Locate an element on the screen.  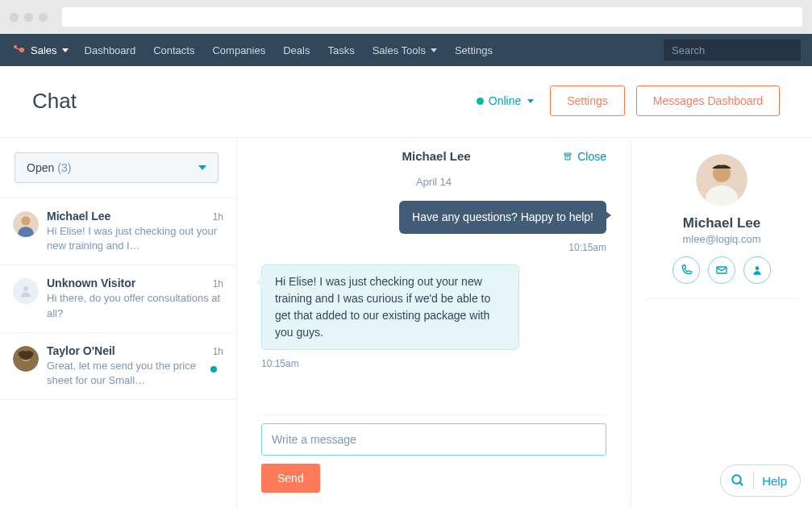
archive-icon is located at coordinates (568, 156).